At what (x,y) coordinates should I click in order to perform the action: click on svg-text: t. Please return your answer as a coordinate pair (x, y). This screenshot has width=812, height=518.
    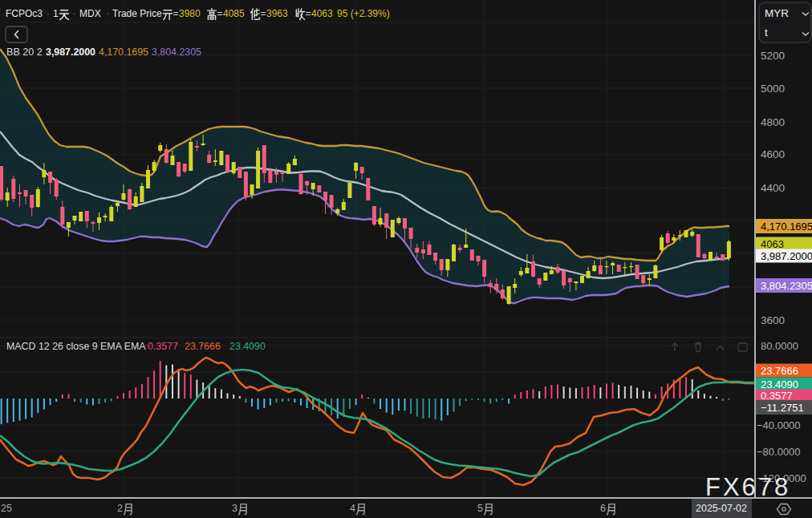
    Looking at the image, I should click on (766, 32).